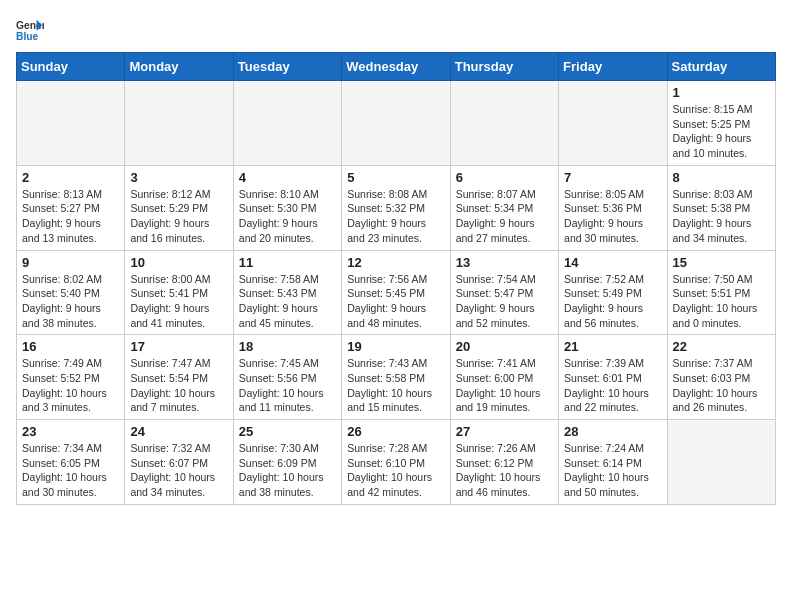  Describe the element at coordinates (396, 208) in the screenshot. I see `week-row-2: 2Sunrise: 8:13 AM Sunset: 5:27 PM Daylig…` at that location.